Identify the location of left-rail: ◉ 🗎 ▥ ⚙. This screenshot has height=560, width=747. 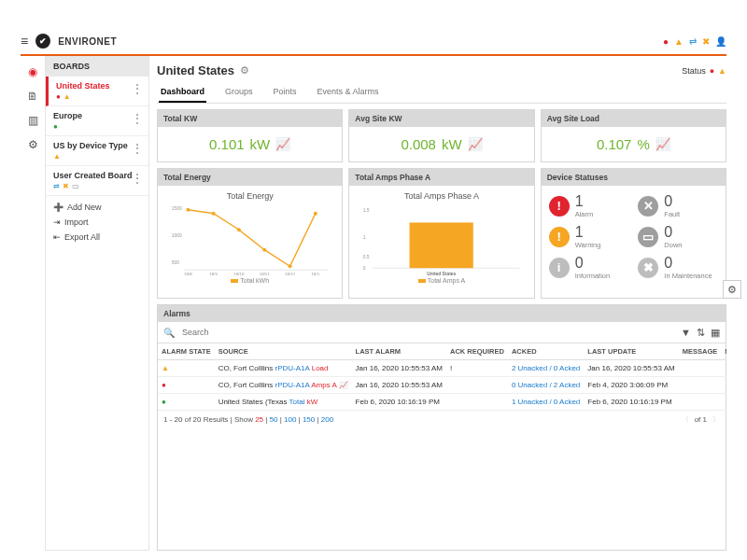
(33, 303).